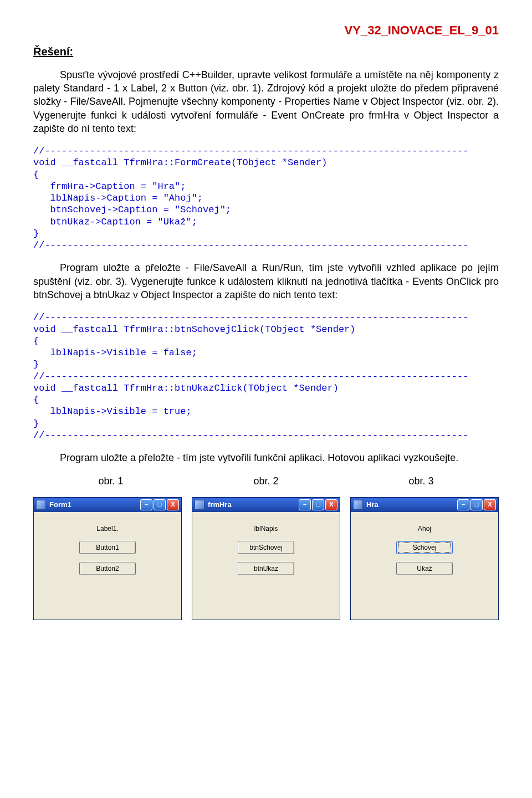  What do you see at coordinates (108, 505) in the screenshot?
I see `titlebar-form1: Form1 – □ X` at bounding box center [108, 505].